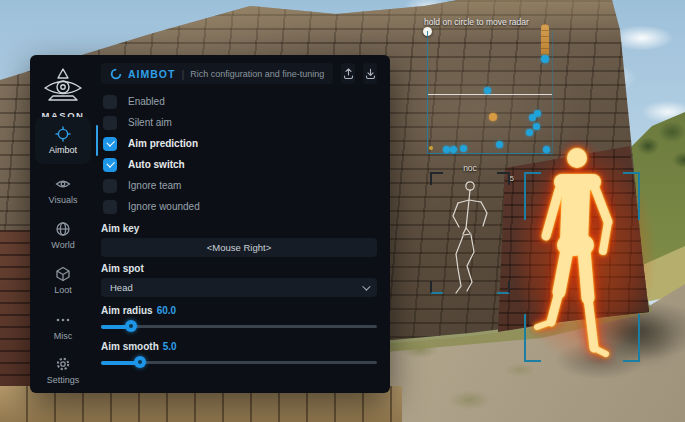 This screenshot has height=422, width=685. What do you see at coordinates (546, 46) in the screenshot?
I see `world-marker` at bounding box center [546, 46].